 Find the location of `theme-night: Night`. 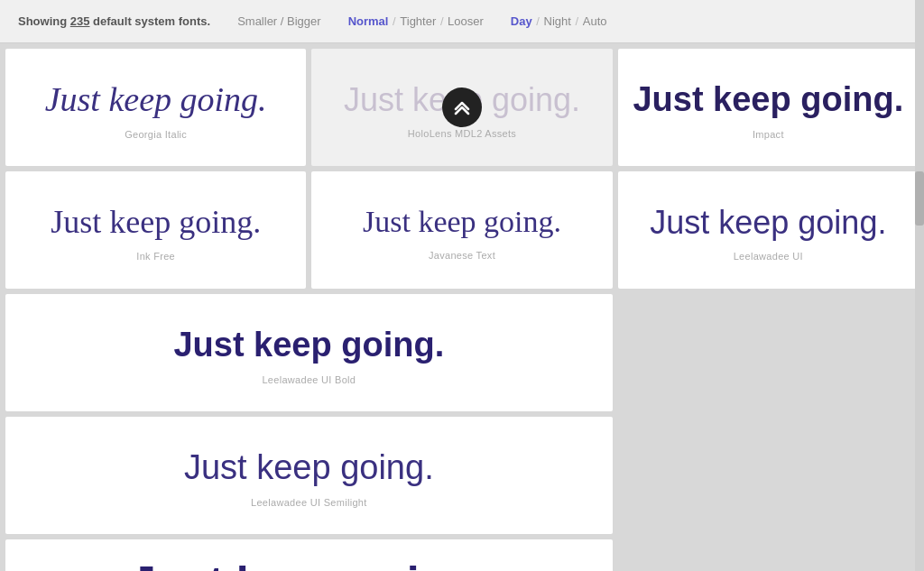

theme-night: Night is located at coordinates (558, 22).